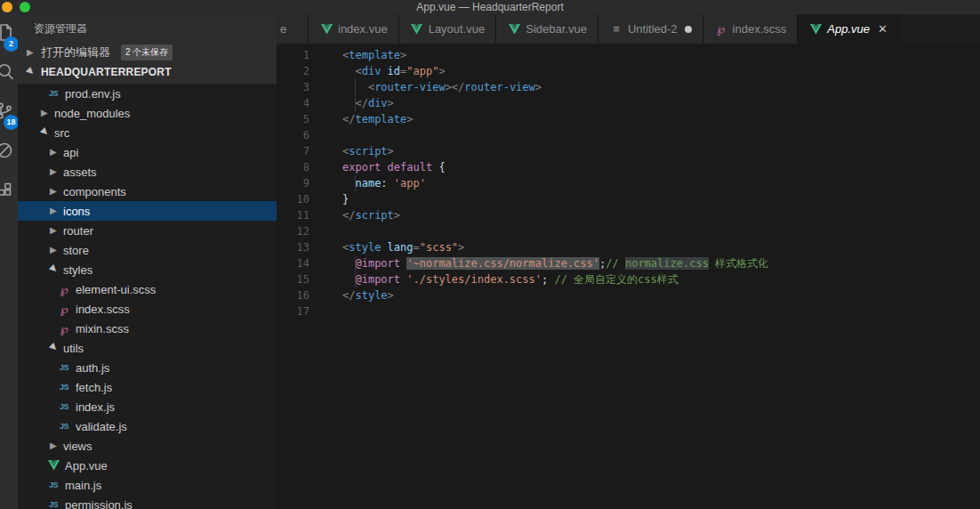  Describe the element at coordinates (9, 151) in the screenshot. I see `debug-activity-button` at that location.